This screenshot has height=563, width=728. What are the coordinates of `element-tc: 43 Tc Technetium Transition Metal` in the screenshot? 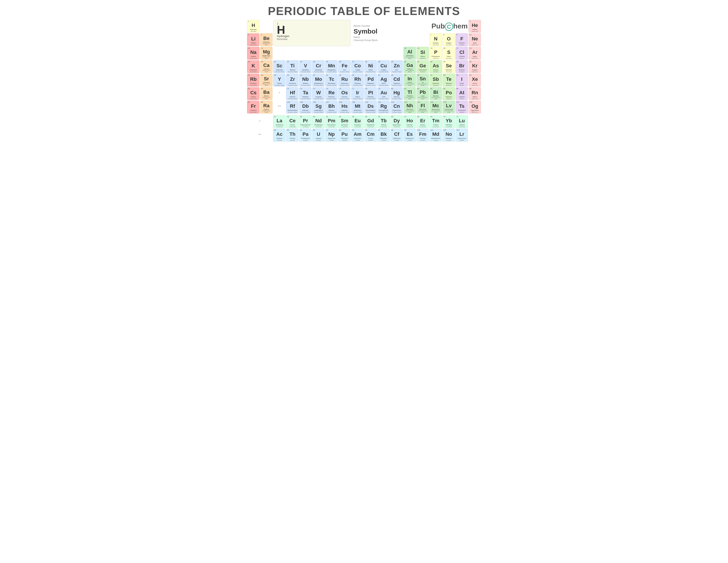 It's located at (331, 80).